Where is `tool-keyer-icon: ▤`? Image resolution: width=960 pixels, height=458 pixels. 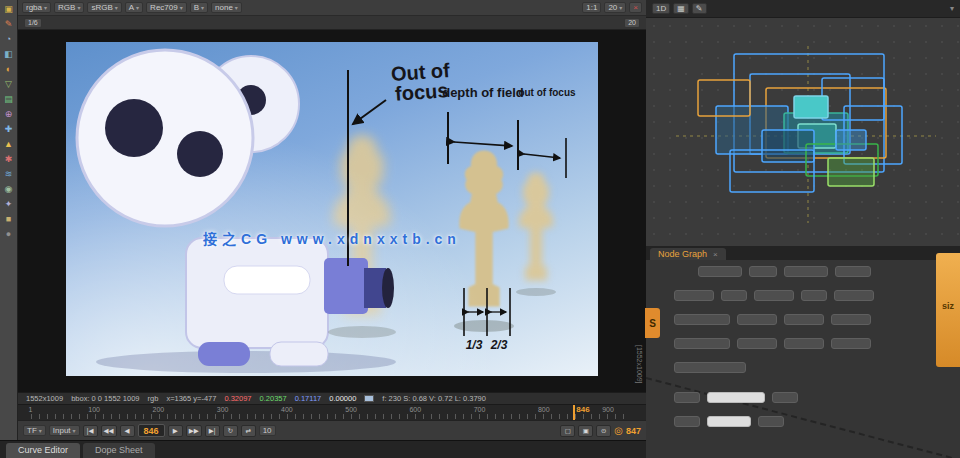 tool-keyer-icon: ▤ is located at coordinates (8, 99).